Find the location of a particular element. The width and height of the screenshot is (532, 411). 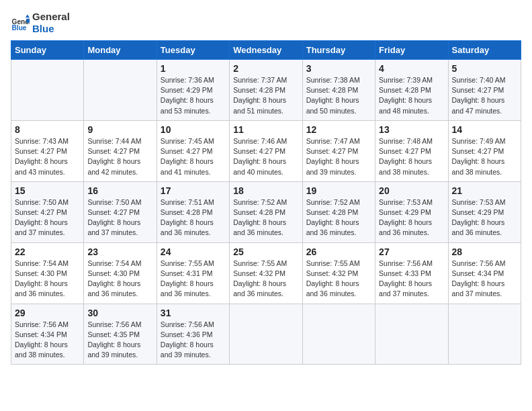

day-cell: 20Sunrise: 7:53 AMSunset: 4:29 PMDayligh… is located at coordinates (412, 212).